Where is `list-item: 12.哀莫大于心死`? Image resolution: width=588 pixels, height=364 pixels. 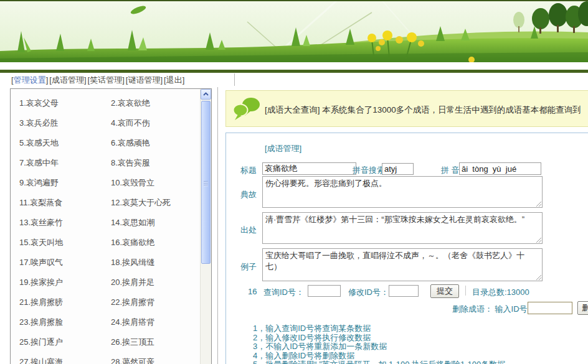
list-item: 12.哀莫大于心死 is located at coordinates (154, 207).